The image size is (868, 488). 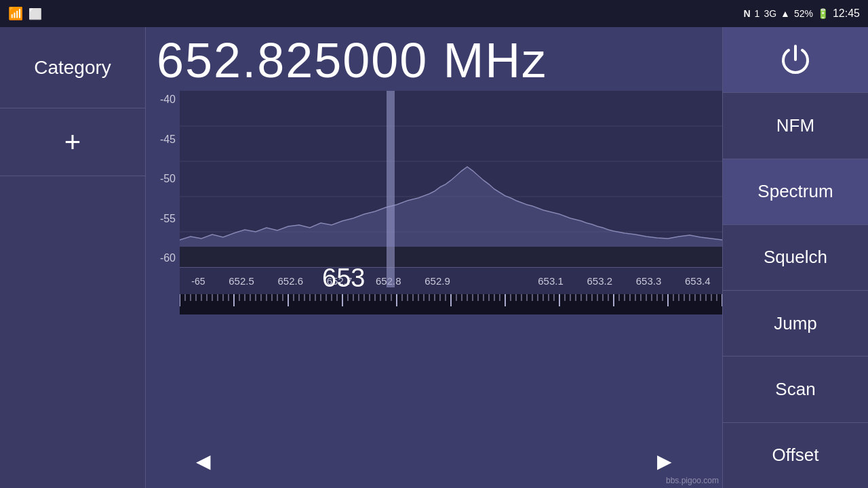 I want to click on status-bar: 📶 ⬜ N 1 3G ▲ 52% 🔋 12:45, so click(x=434, y=14).